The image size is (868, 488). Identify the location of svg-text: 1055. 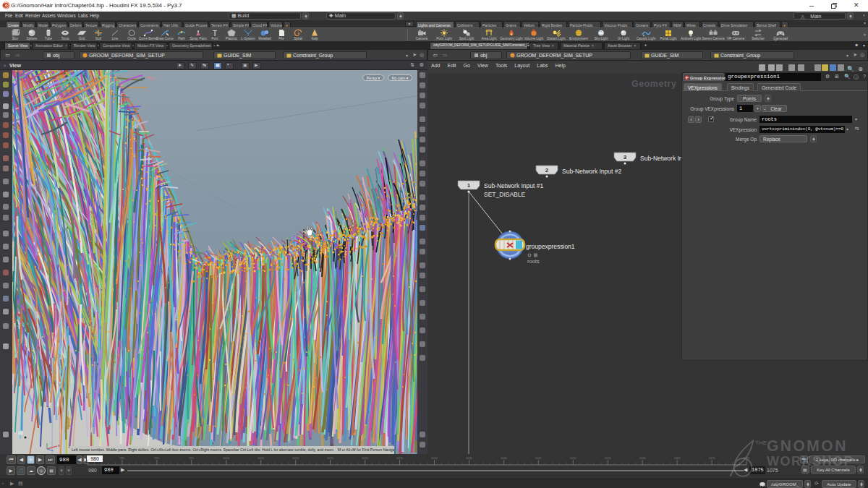
(608, 458).